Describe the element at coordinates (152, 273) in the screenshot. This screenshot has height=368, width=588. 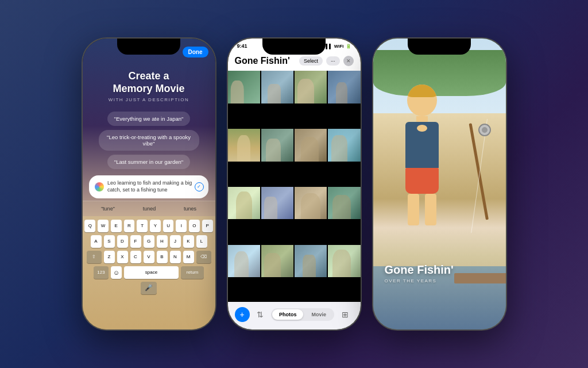
I see `key-space: space` at that location.